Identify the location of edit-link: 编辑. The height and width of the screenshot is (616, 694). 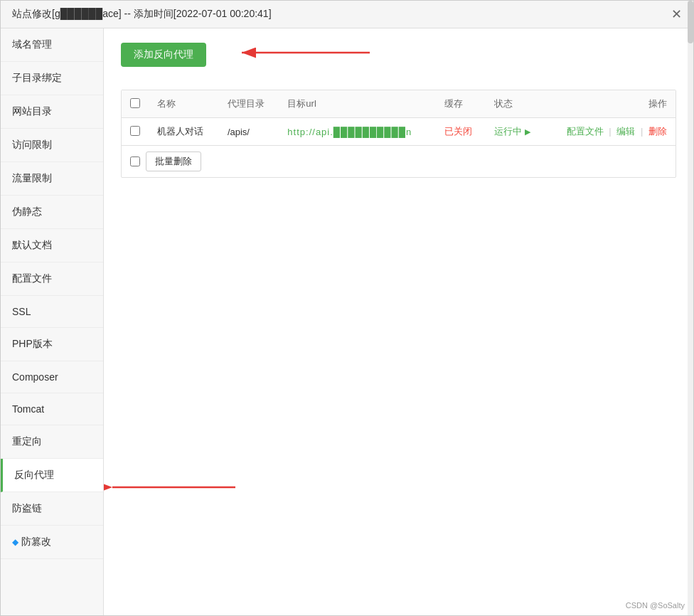
(626, 131).